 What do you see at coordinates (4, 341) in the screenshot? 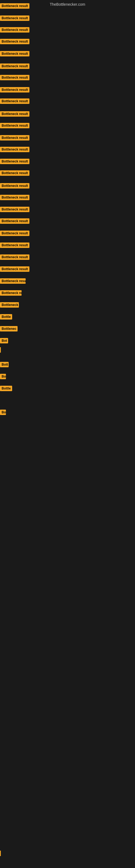
I see `bottleneck-row: Bot` at bounding box center [4, 341].